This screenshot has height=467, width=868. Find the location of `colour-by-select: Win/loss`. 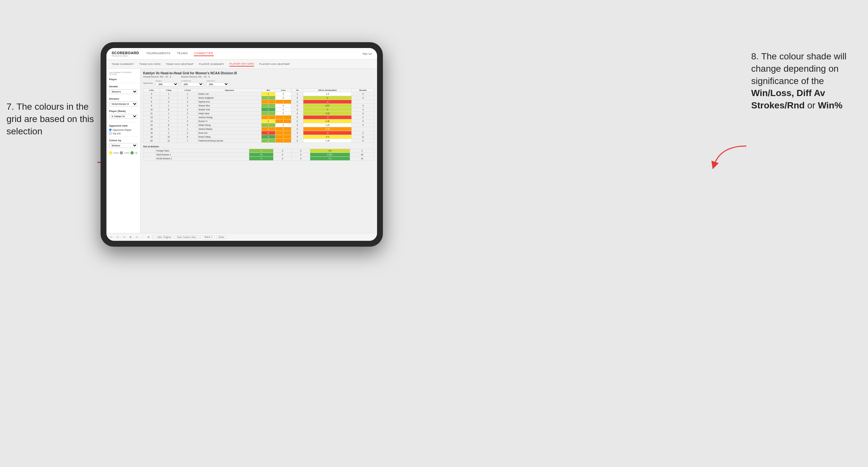

colour-by-select: Win/loss is located at coordinates (123, 146).